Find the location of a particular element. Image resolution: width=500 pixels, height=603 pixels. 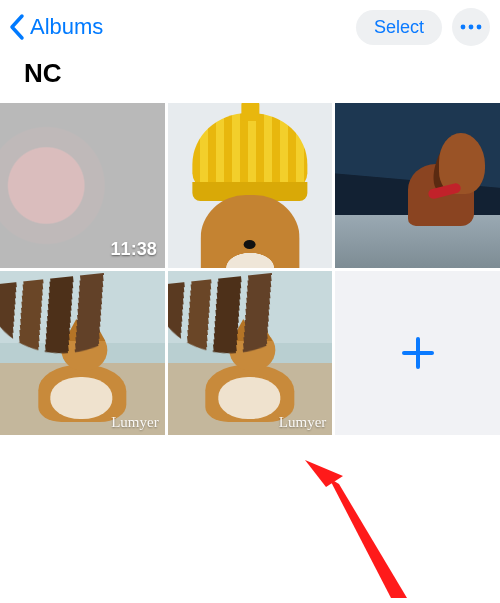

annotation-arrow is located at coordinates (360, 530).